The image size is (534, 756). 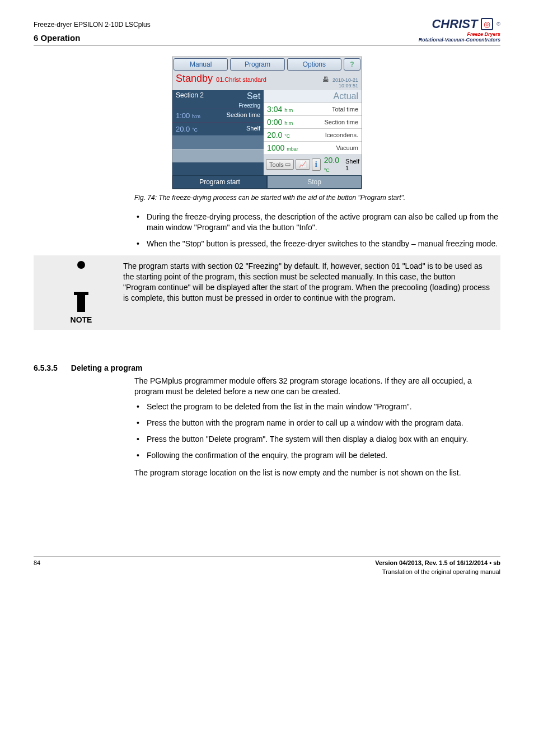 I want to click on graph-button: 📈, so click(x=303, y=165).